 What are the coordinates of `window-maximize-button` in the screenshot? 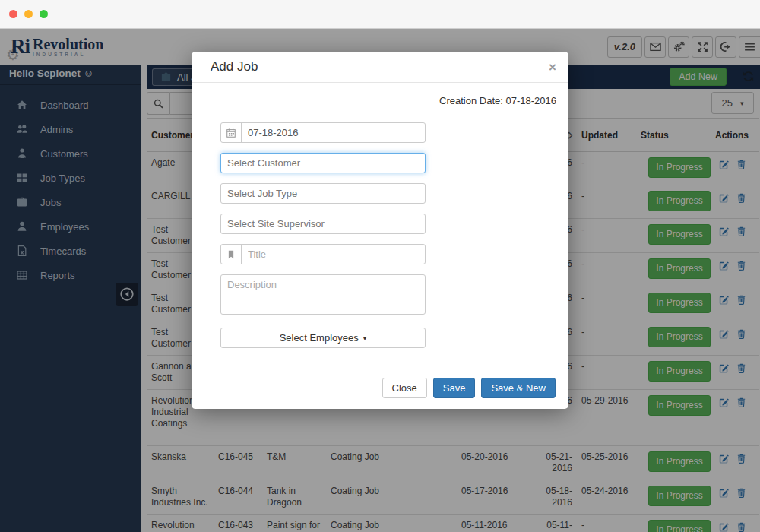 It's located at (44, 14).